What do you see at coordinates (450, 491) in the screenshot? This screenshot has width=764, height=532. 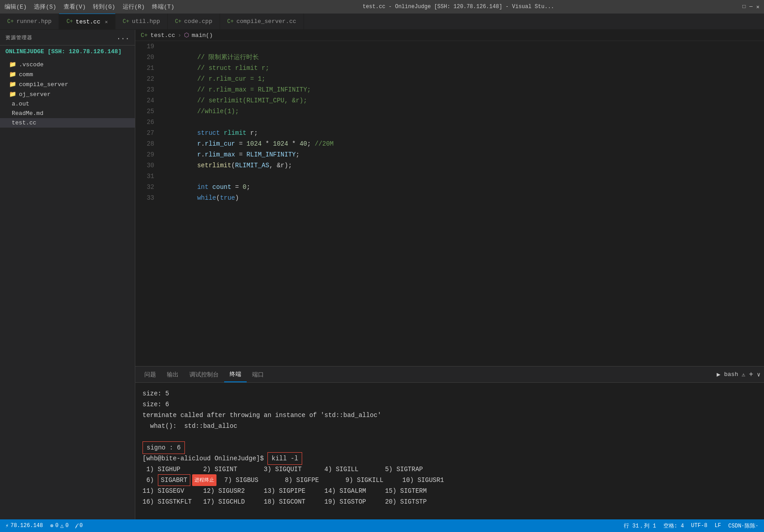 I see `terminal-line-sig11: 11) SIGSEGV 12) SIGUSR2 13) SIGPIPE 14) …` at bounding box center [450, 491].